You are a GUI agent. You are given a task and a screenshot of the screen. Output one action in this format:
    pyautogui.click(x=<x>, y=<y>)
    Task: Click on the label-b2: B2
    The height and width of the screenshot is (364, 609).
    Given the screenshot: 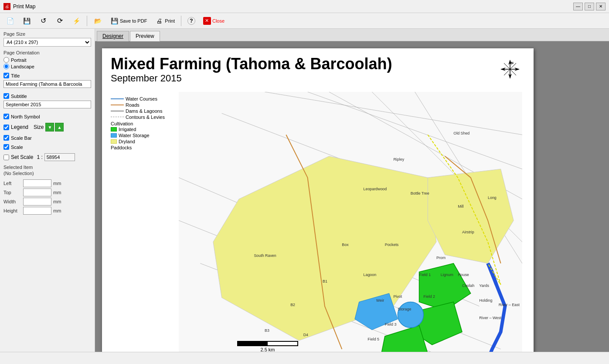 What is the action you would take?
    pyautogui.click(x=293, y=305)
    